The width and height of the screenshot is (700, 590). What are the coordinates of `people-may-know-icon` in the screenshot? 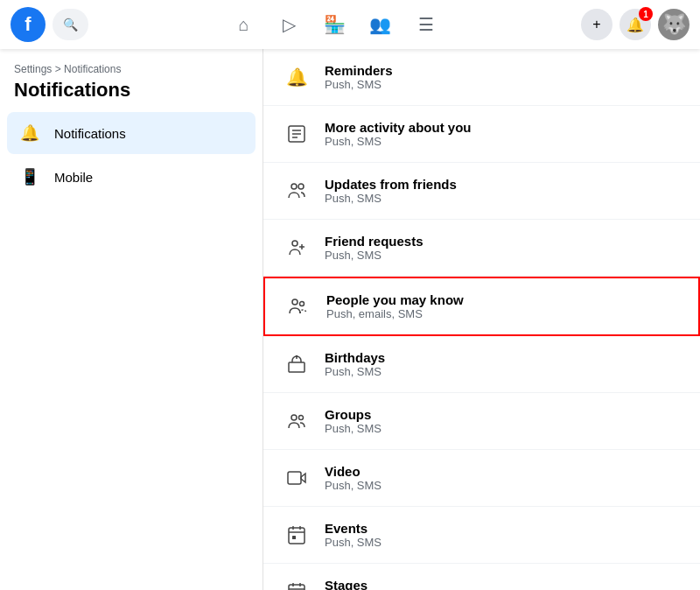 It's located at (298, 306).